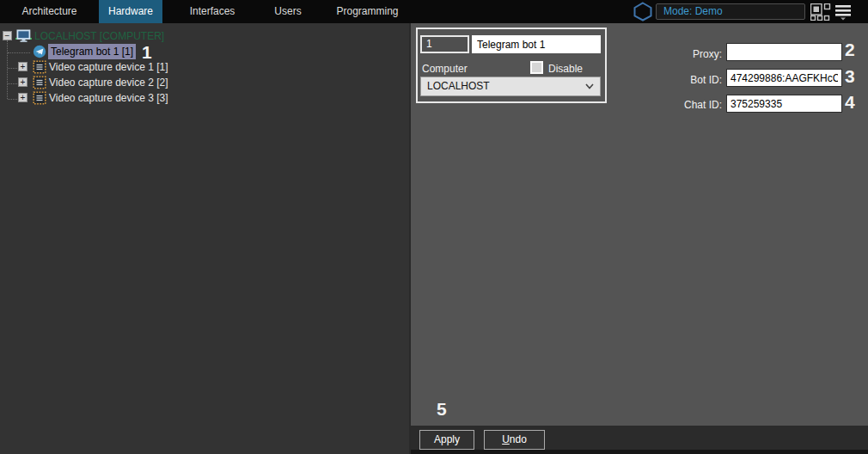 The height and width of the screenshot is (454, 868). What do you see at coordinates (447, 440) in the screenshot?
I see `apply-button: Apply` at bounding box center [447, 440].